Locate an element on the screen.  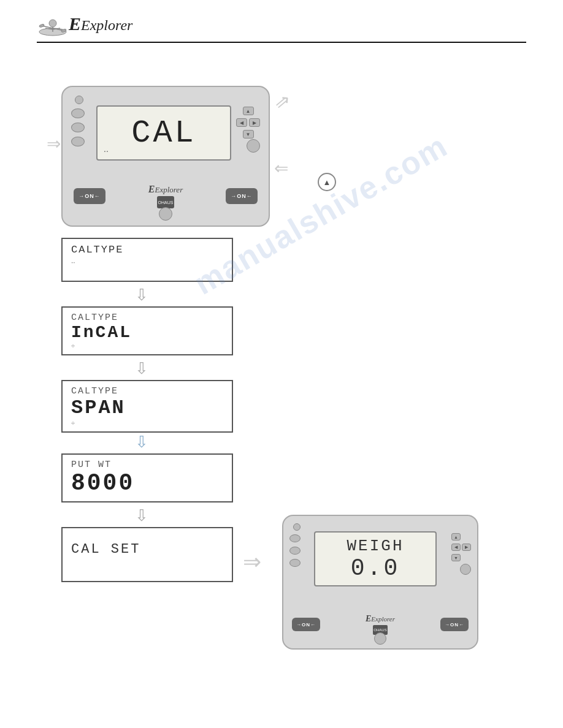
caltype-span-value: SPAN is located at coordinates (147, 408).